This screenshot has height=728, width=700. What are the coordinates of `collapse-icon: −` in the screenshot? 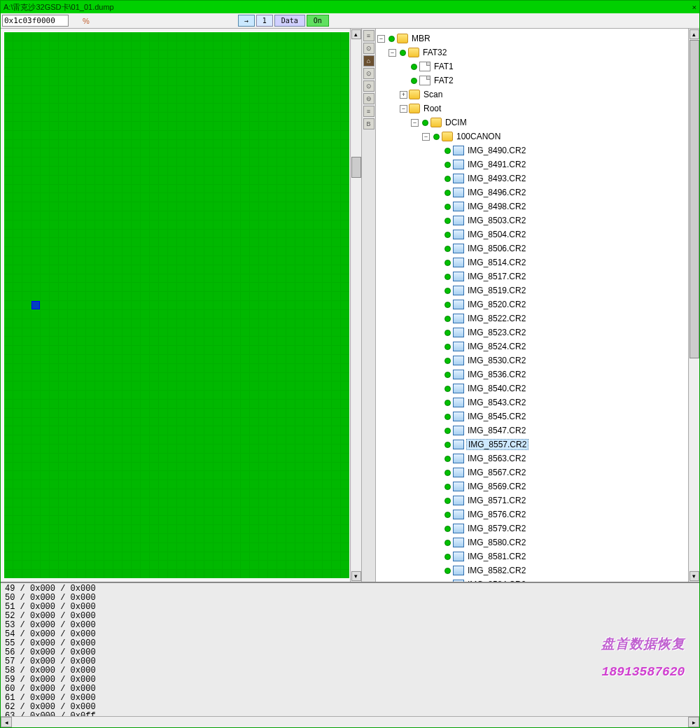 It's located at (403, 109).